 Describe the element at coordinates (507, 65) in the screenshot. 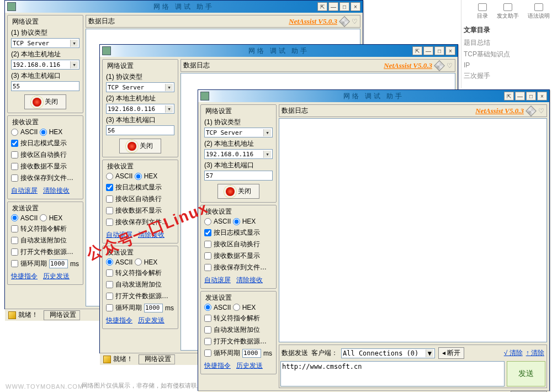

I see `toc-item: IP` at that location.